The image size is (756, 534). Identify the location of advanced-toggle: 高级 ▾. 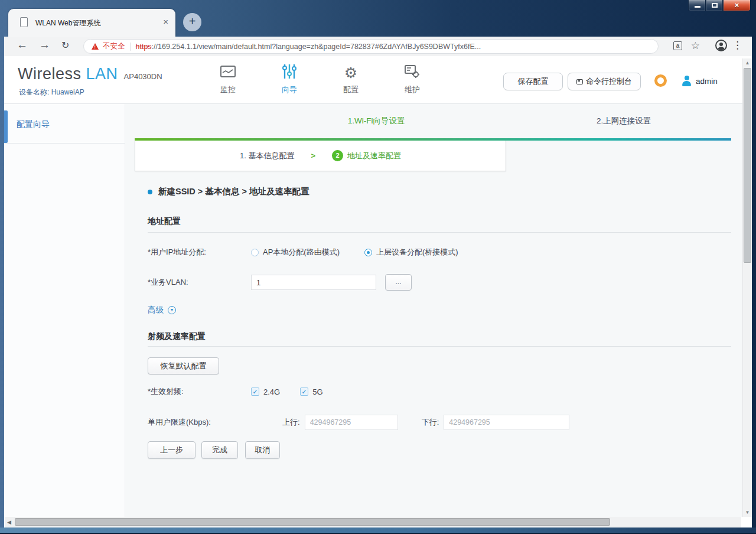
(162, 310).